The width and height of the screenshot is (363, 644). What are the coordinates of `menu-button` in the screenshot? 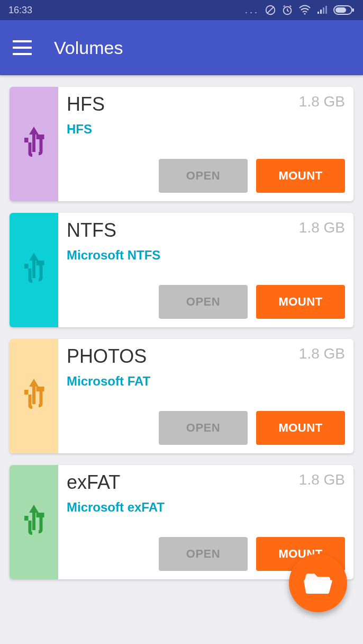 It's located at (22, 48).